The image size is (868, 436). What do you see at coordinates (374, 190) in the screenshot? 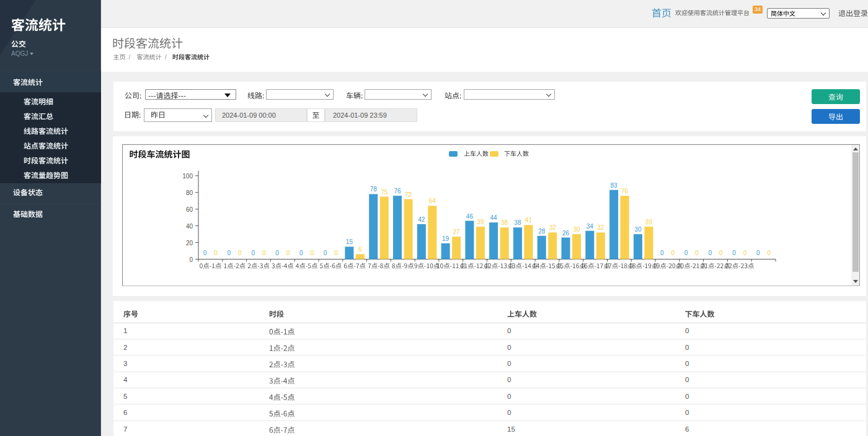
I see `svg-text: 78` at bounding box center [374, 190].